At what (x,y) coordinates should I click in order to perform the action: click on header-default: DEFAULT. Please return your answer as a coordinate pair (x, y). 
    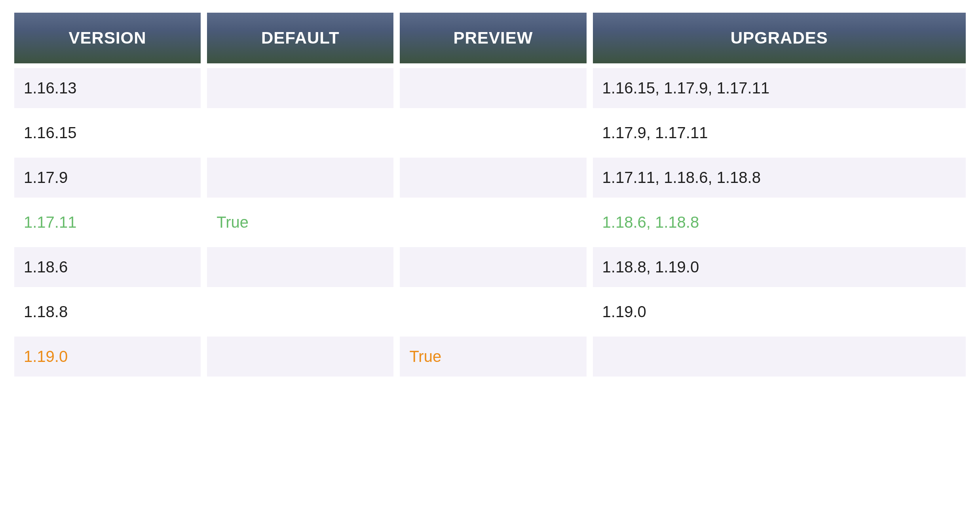
    Looking at the image, I should click on (300, 38).